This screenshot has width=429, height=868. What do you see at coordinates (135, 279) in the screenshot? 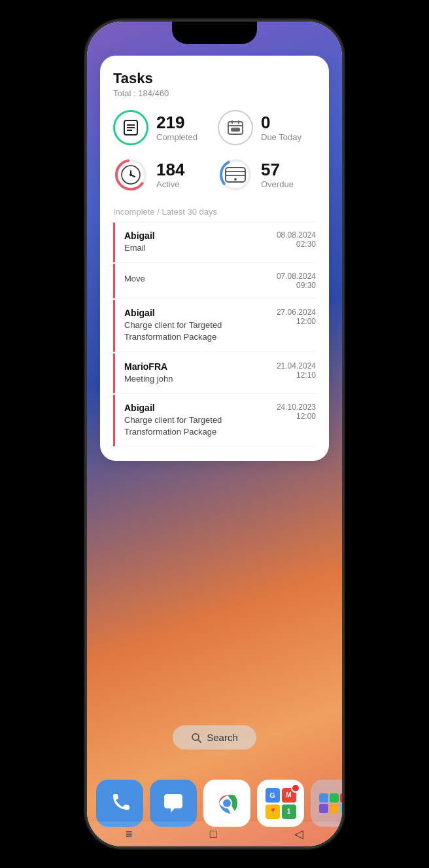
I see `task-desc: Move` at bounding box center [135, 279].